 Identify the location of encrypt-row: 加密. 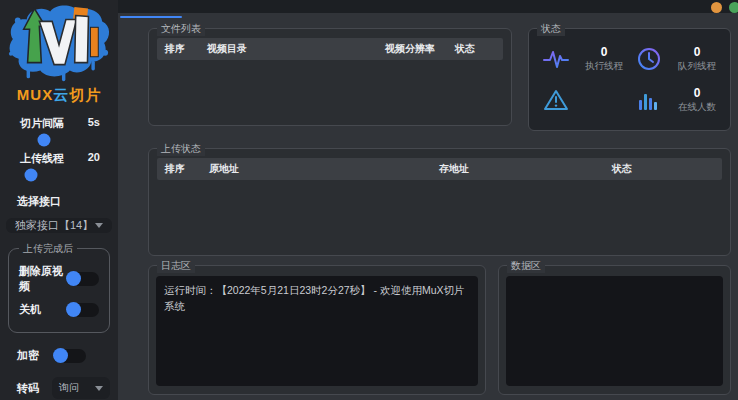
(59, 356).